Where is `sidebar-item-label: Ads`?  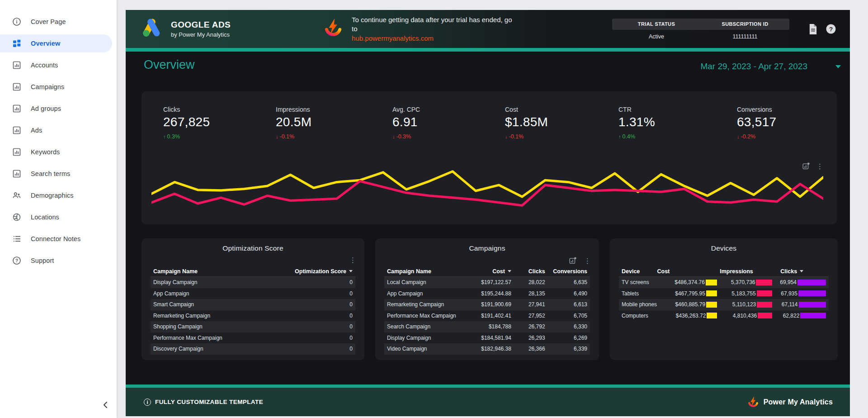
sidebar-item-label: Ads is located at coordinates (36, 130).